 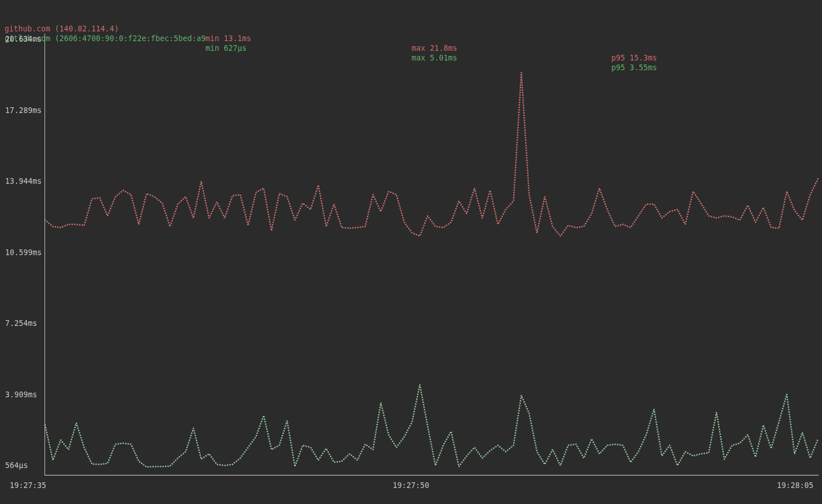 I want to click on legend-row-github: github.com (140.82.114.4) min 13.1ms max…, so click(x=411, y=19).